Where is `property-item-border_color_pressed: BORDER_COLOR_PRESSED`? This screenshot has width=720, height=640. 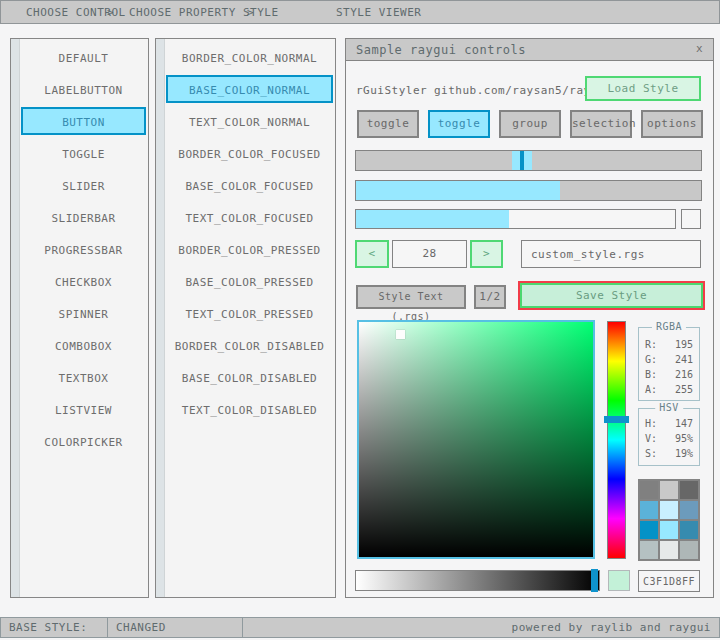
property-item-border_color_pressed: BORDER_COLOR_PRESSED is located at coordinates (250, 249).